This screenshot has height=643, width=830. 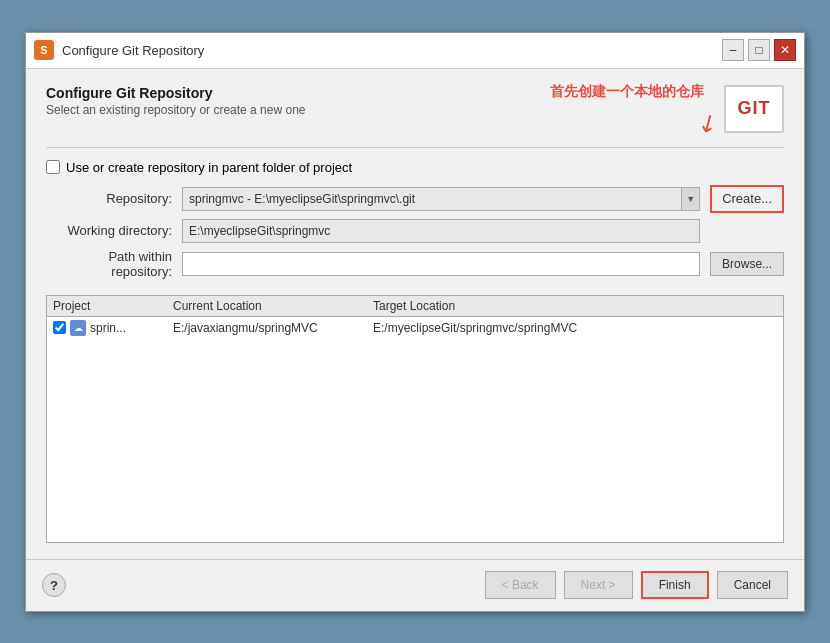 What do you see at coordinates (441, 231) in the screenshot?
I see `working-dir-input` at bounding box center [441, 231].